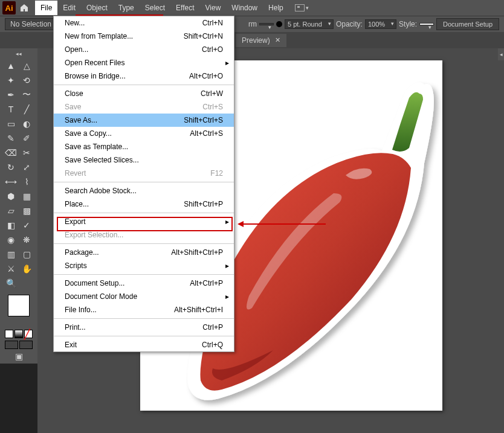  Describe the element at coordinates (144, 147) in the screenshot. I see `file-menu-save-as-template: Save as Template...` at that location.